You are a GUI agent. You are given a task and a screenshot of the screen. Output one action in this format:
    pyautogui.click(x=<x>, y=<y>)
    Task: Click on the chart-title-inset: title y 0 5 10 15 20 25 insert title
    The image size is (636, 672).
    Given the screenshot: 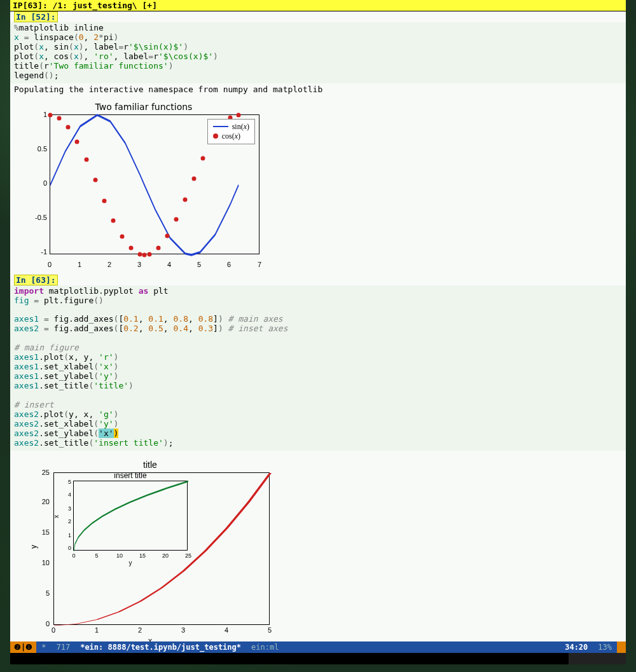 What is the action you would take?
    pyautogui.click(x=150, y=552)
    